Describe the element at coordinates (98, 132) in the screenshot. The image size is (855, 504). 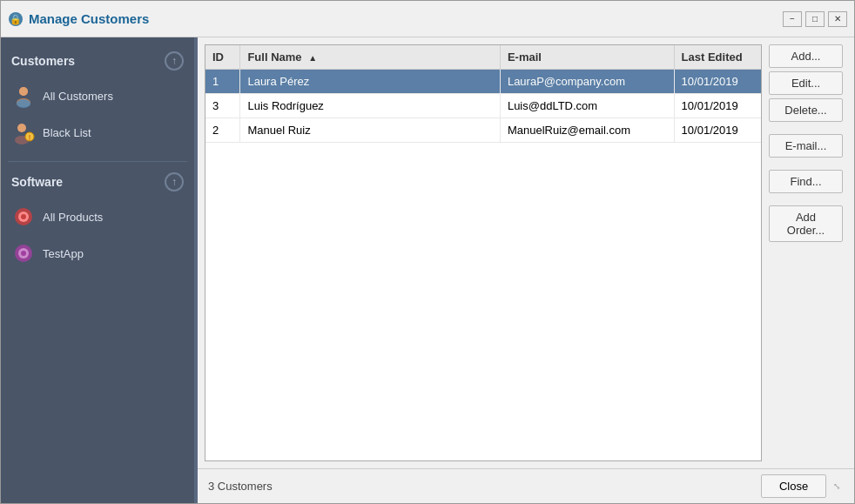
I see `sidebar-item-black-list: ! Black List` at that location.